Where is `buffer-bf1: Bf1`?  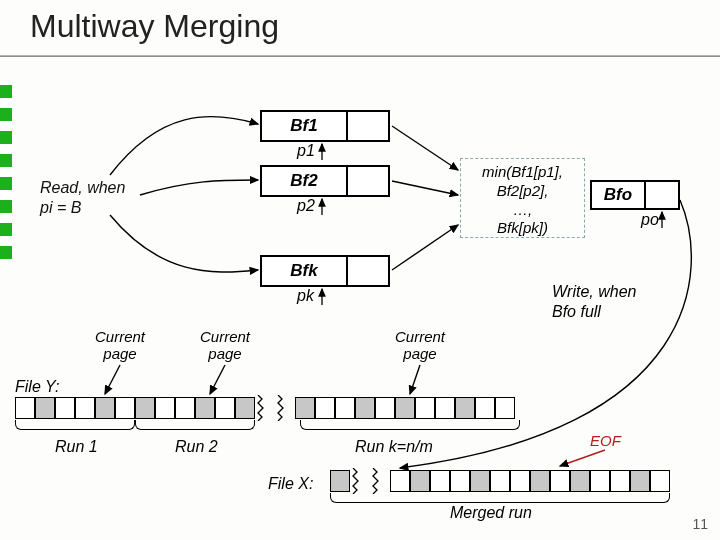
buffer-bf1: Bf1 is located at coordinates (325, 126).